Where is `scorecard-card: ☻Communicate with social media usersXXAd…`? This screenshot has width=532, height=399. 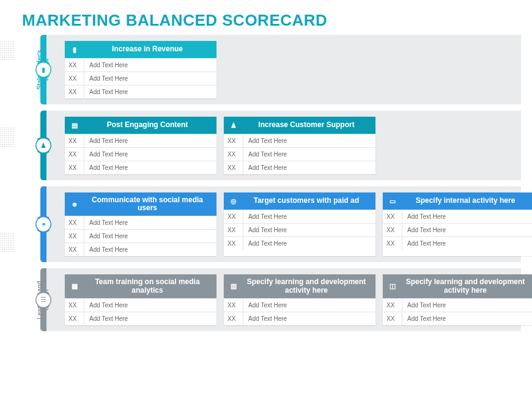
scorecard-card: ☻Communicate with social media usersXXAd… is located at coordinates (141, 224).